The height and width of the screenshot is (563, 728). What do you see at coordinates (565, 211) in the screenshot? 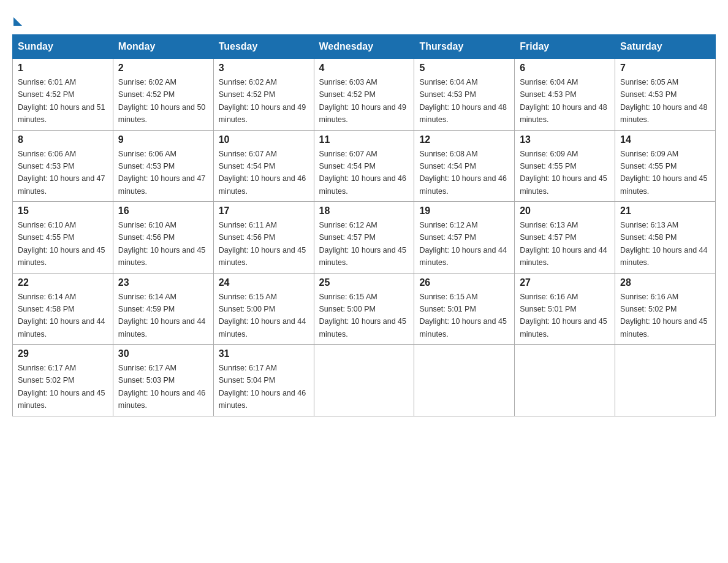
I see `day-number: 20` at bounding box center [565, 211].